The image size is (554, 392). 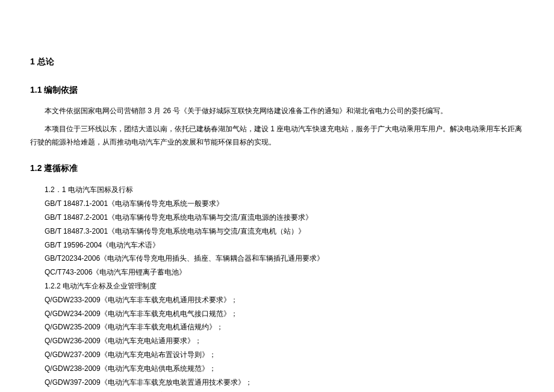 I want to click on list-item: Q/GDW236-2009《电动汽车充电站通用要求》；, so click(x=284, y=341).